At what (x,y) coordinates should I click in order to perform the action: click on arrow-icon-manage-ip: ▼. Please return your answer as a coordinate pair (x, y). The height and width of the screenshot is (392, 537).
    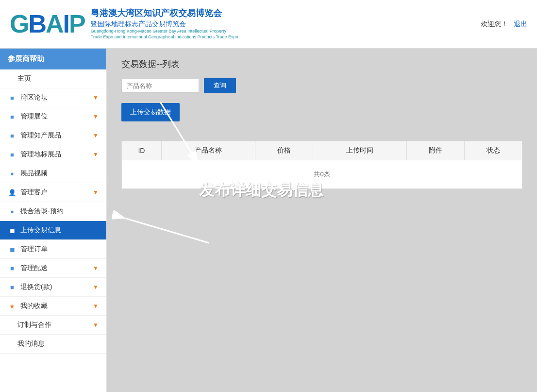
    Looking at the image, I should click on (96, 136).